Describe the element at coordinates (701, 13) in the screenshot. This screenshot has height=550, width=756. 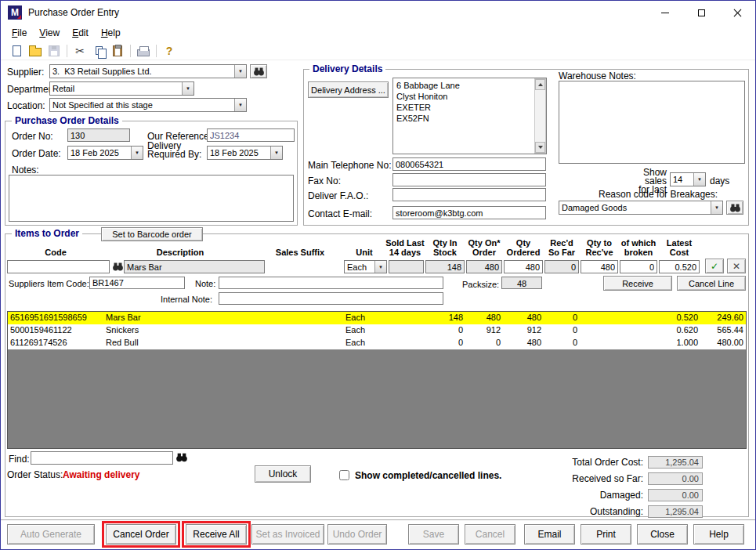
I see `maximize-button` at that location.